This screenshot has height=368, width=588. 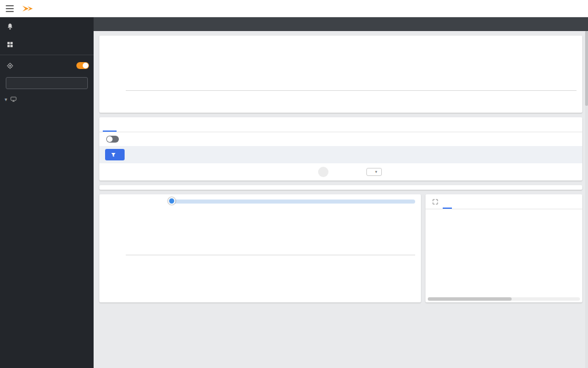 I want to click on plan-diagram-card, so click(x=504, y=248).